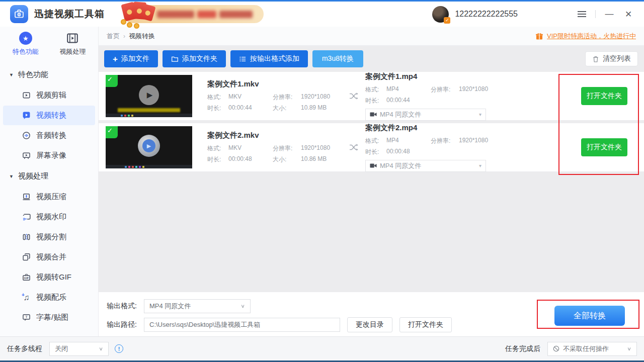 The width and height of the screenshot is (644, 362). Describe the element at coordinates (338, 59) in the screenshot. I see `m3u8-convert-button: m3u8转换` at that location.